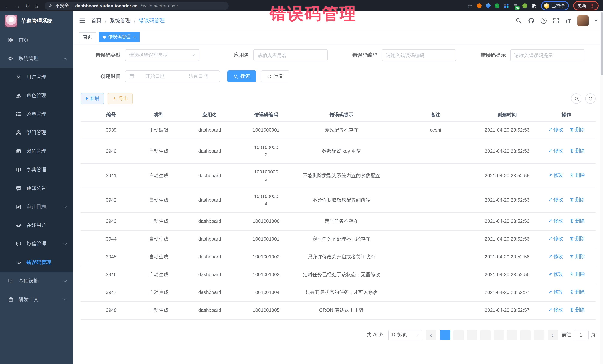 The height and width of the screenshot is (364, 603). I want to click on extension-icon-key, so click(525, 6).